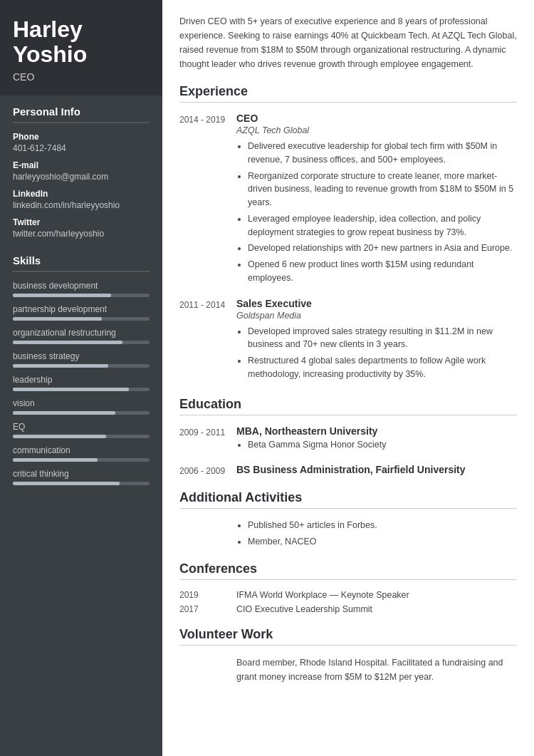 The image size is (534, 756). I want to click on skills-section: Skills business development partnership …, so click(81, 371).